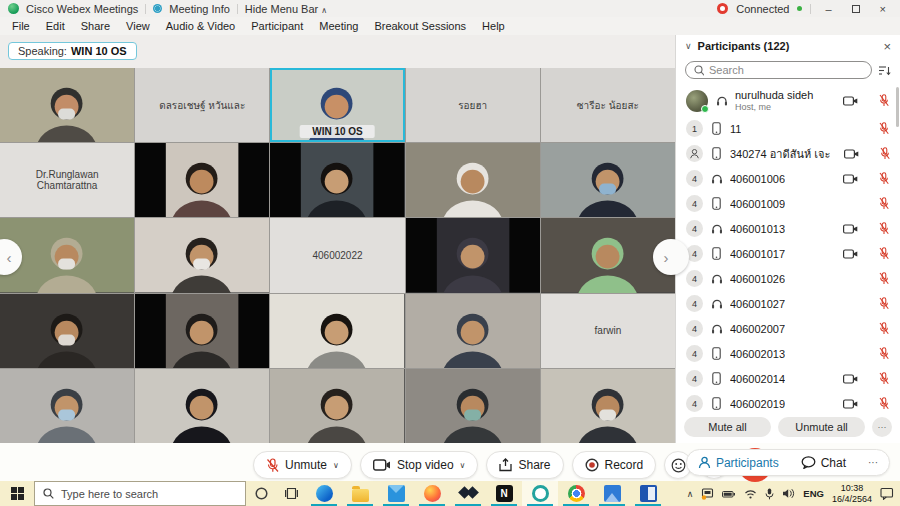 This screenshot has width=900, height=506. Describe the element at coordinates (883, 9) in the screenshot. I see `close-window-button: ×` at that location.